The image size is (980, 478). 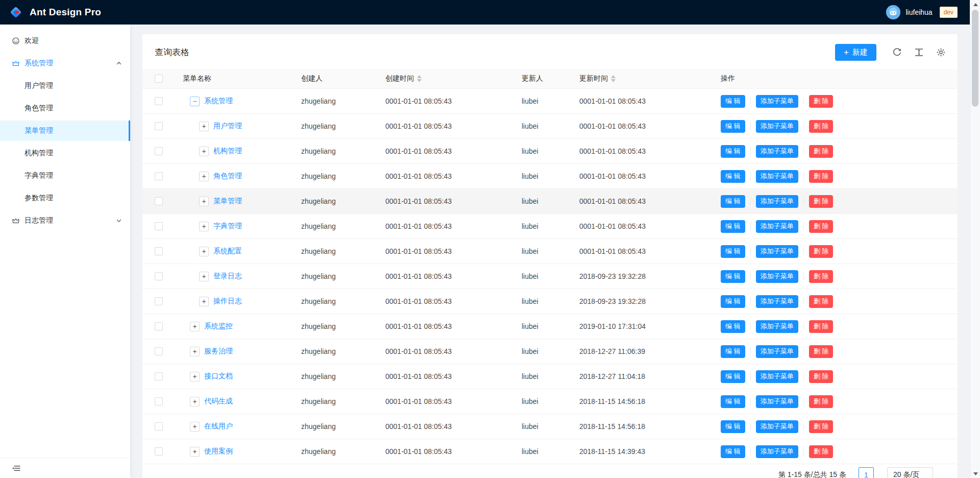 What do you see at coordinates (897, 52) in the screenshot?
I see `reload-icon` at bounding box center [897, 52].